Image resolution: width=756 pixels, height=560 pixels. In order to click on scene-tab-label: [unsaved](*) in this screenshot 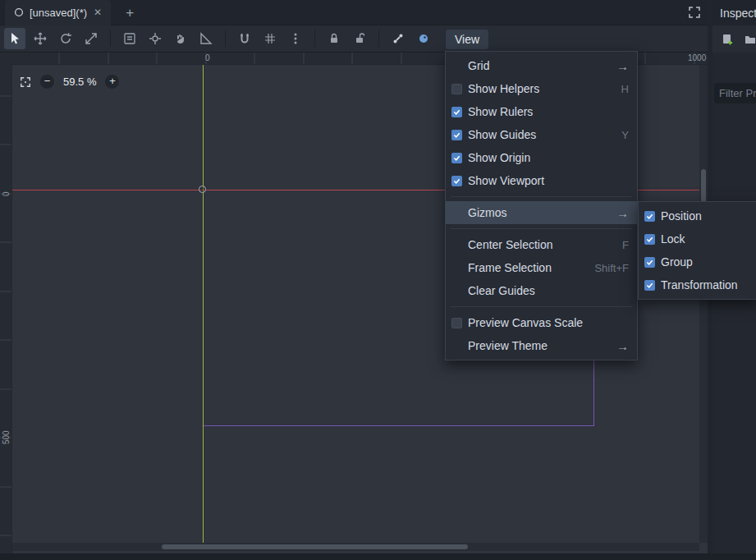, I will do `click(58, 13)`.